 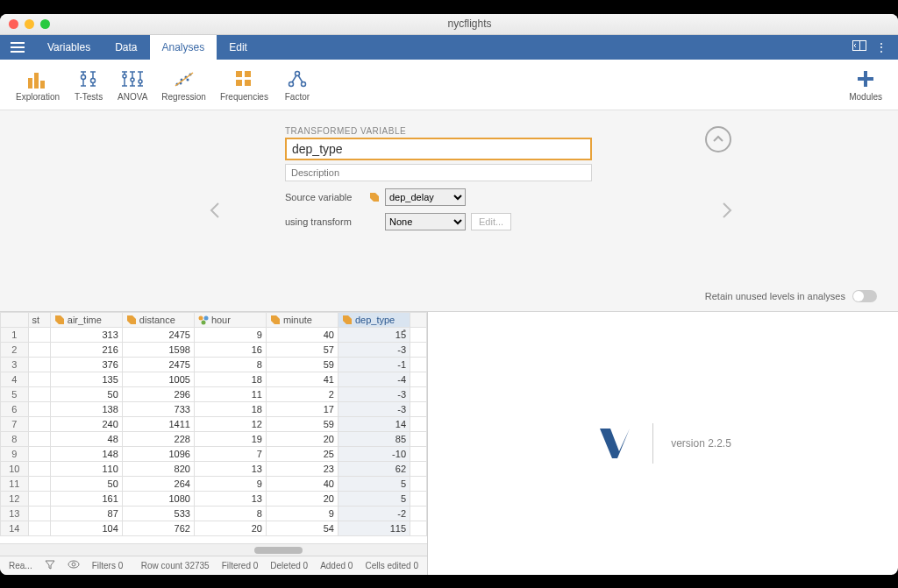 What do you see at coordinates (89, 79) in the screenshot?
I see `ttests-icon` at bounding box center [89, 79].